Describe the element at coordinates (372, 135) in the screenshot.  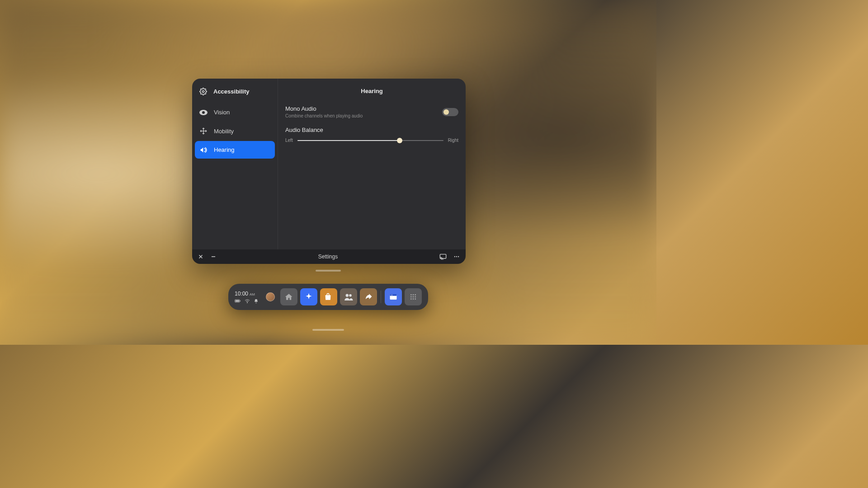
I see `audio-balance-setting: Audio Balance Left Right` at that location.